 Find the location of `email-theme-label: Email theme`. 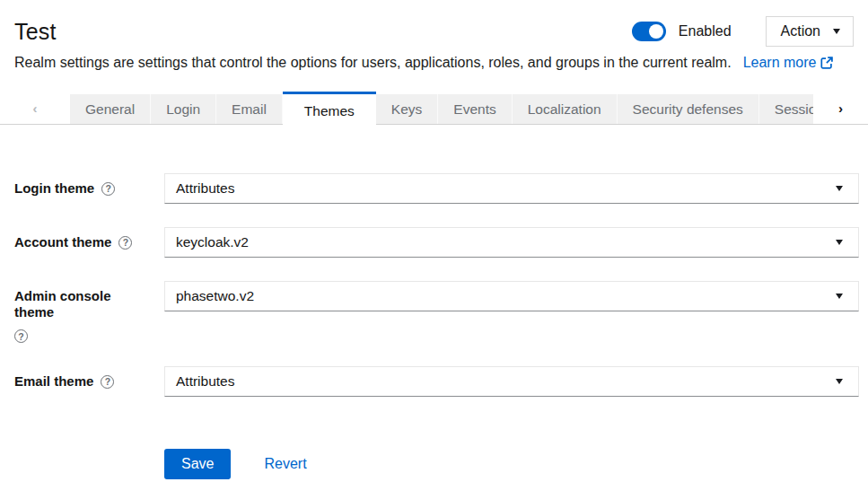

email-theme-label: Email theme is located at coordinates (54, 381).